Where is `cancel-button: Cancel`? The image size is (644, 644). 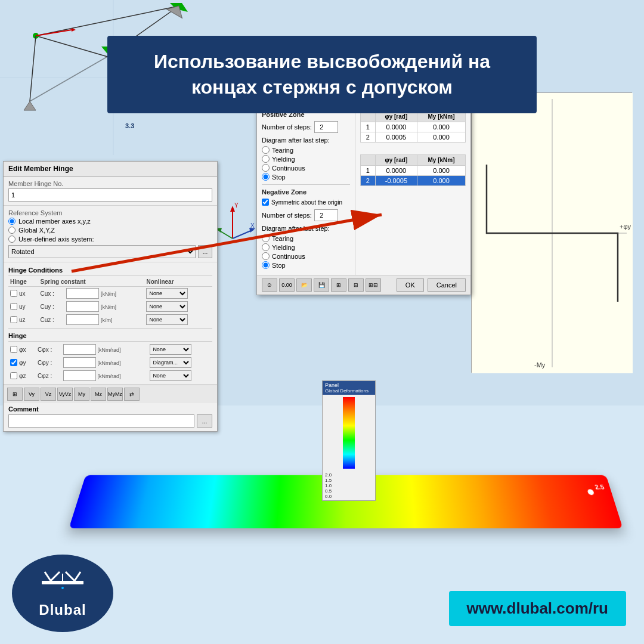
cancel-button: Cancel is located at coordinates (447, 285).